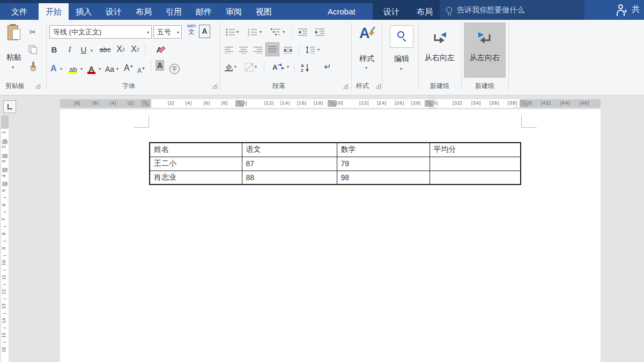 The width and height of the screenshot is (644, 362). I want to click on change-case-caret: ▾, so click(117, 69).